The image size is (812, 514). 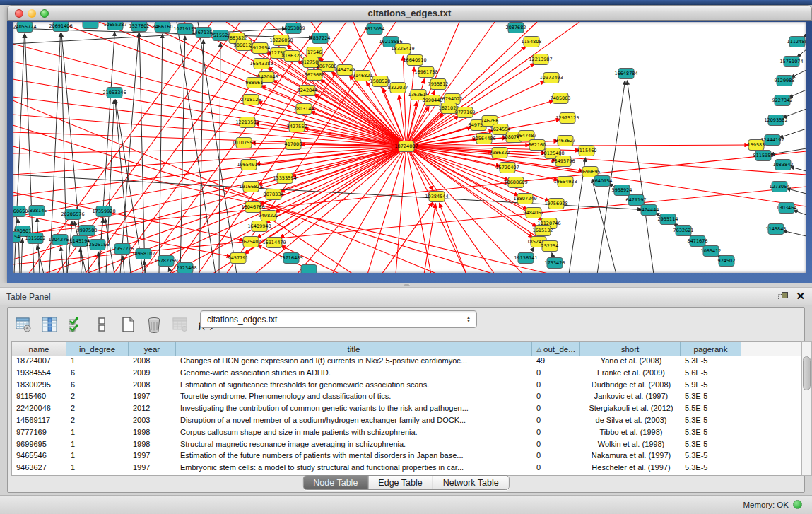 I want to click on table-row: 911546021997Tourette syndrome. Phenomeno…, so click(x=407, y=397).